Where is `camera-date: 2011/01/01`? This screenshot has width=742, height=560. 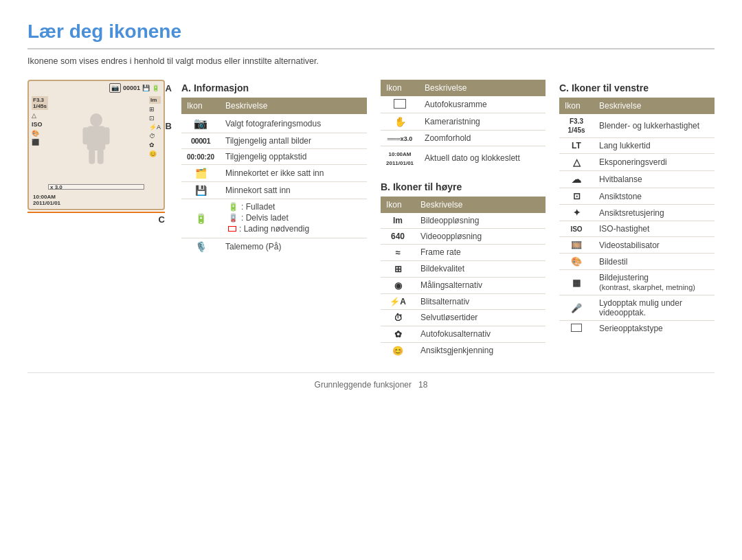 camera-date: 2011/01/01 is located at coordinates (47, 203).